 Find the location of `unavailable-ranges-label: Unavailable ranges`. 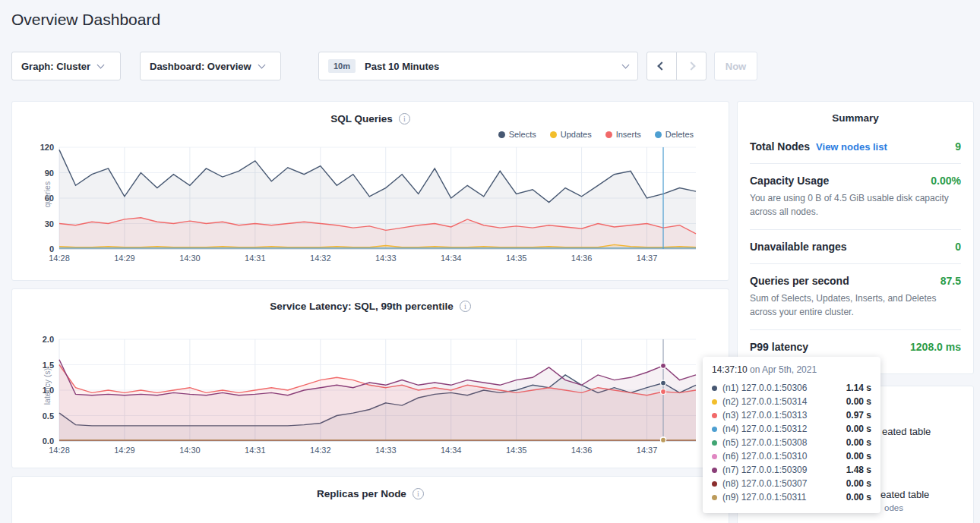

unavailable-ranges-label: Unavailable ranges is located at coordinates (798, 247).